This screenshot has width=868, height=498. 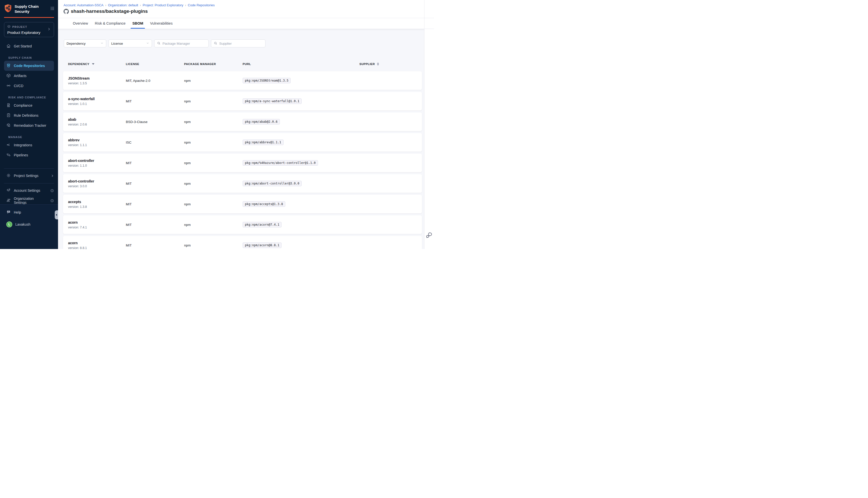 I want to click on document-search-icon, so click(x=9, y=105).